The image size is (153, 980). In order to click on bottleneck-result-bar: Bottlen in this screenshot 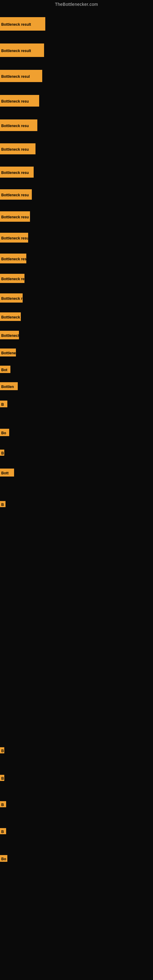, I will do `click(9, 387)`.